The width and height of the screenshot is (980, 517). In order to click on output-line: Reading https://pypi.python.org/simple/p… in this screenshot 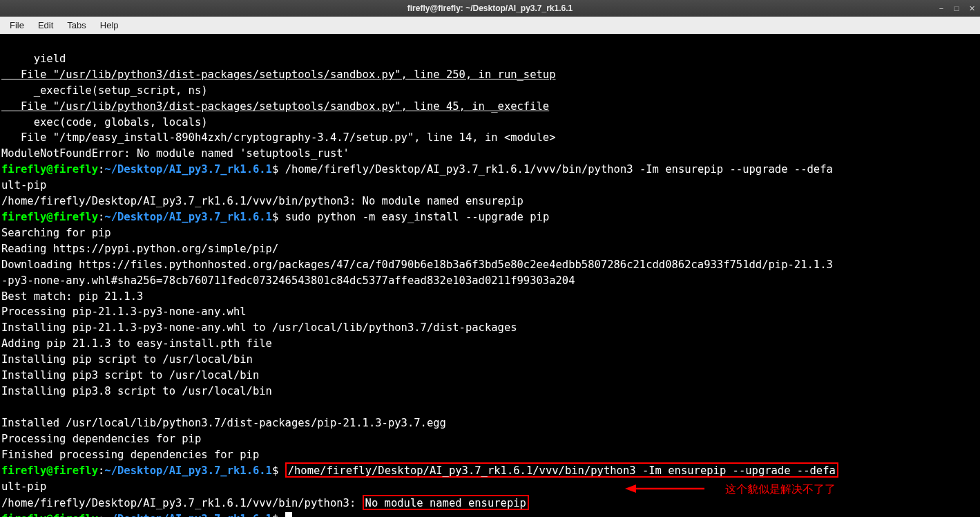, I will do `click(140, 249)`.